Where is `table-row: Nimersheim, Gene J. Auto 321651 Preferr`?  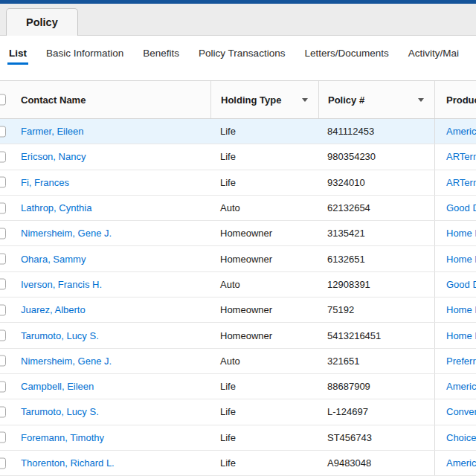 table-row: Nimersheim, Gene J. Auto 321651 Preferr is located at coordinates (238, 361).